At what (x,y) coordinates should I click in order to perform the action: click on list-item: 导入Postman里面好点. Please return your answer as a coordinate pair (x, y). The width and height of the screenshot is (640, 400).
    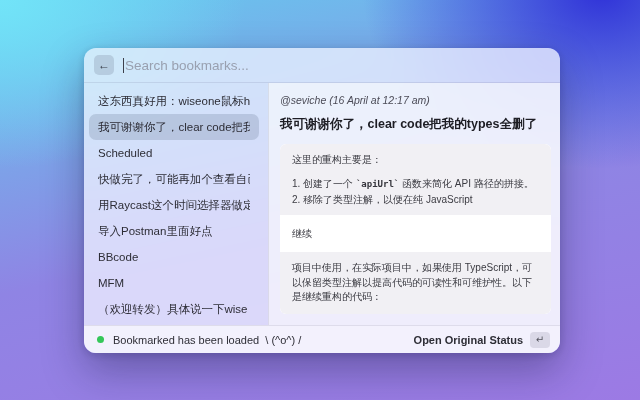
    Looking at the image, I should click on (174, 231).